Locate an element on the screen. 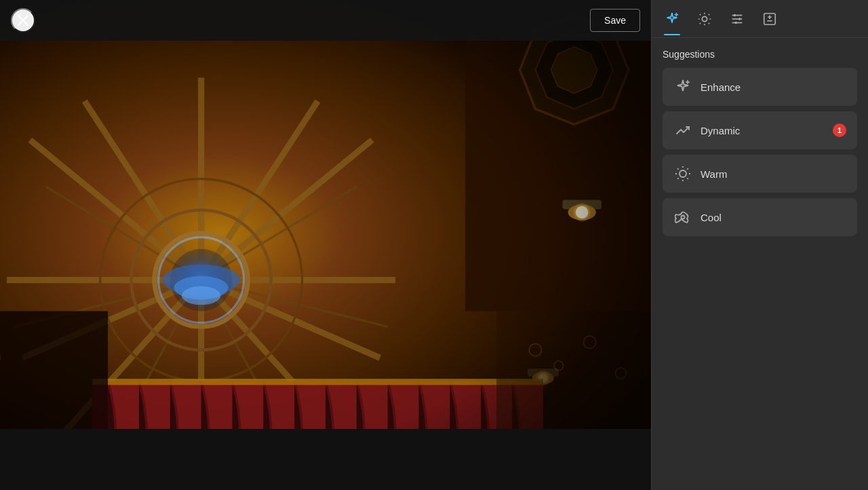 Image resolution: width=868 pixels, height=490 pixels. panel-tabs is located at coordinates (760, 19).